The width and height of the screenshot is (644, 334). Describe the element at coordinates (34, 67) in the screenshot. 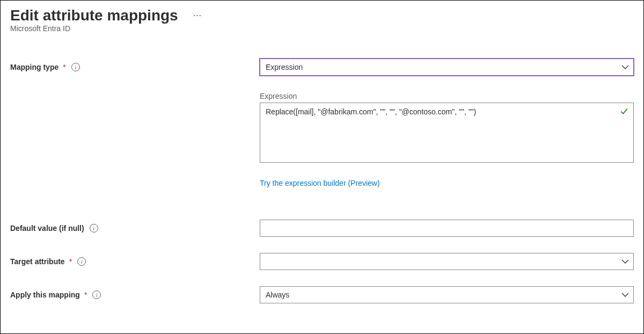

I see `mapping-type-label: Mapping type` at that location.